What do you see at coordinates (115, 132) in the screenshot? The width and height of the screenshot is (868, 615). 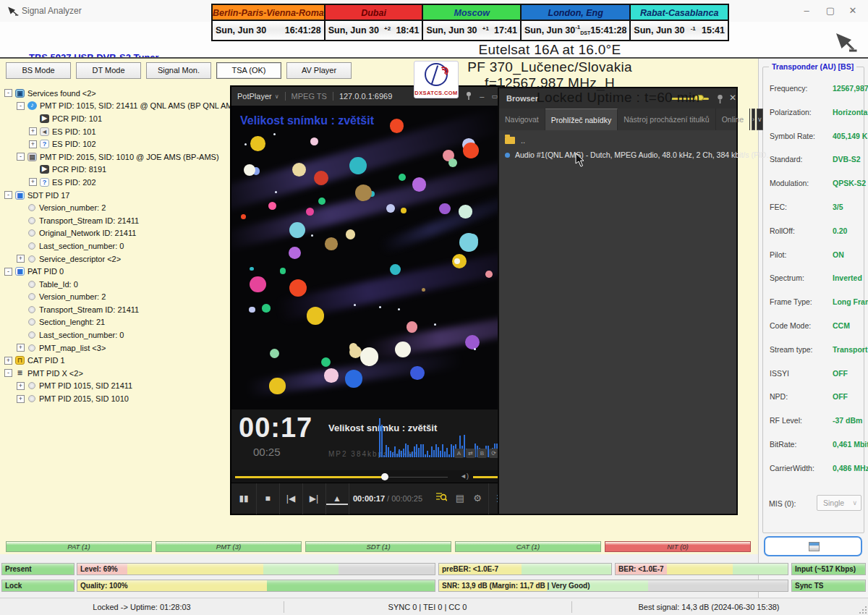 I see `tree-row: +◄ES PID: 101` at bounding box center [115, 132].